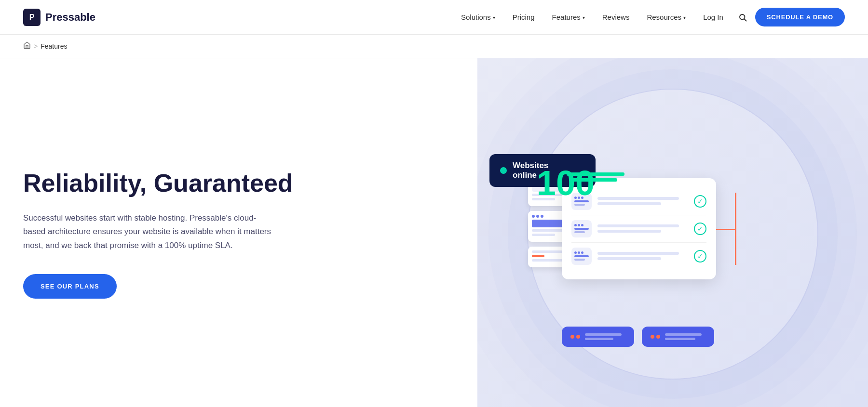 Image resolution: width=868 pixels, height=407 pixels. I want to click on hero-description: Successful websites start with stable ho…, so click(149, 232).